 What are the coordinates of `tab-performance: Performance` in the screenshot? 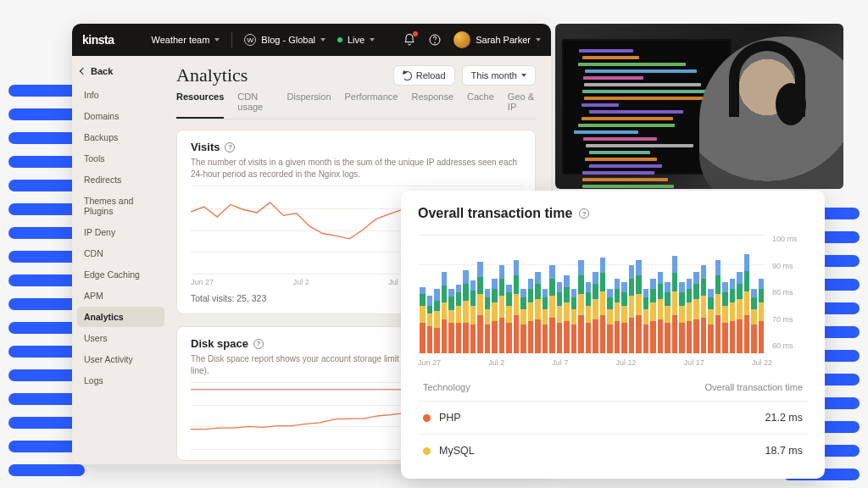 It's located at (371, 105).